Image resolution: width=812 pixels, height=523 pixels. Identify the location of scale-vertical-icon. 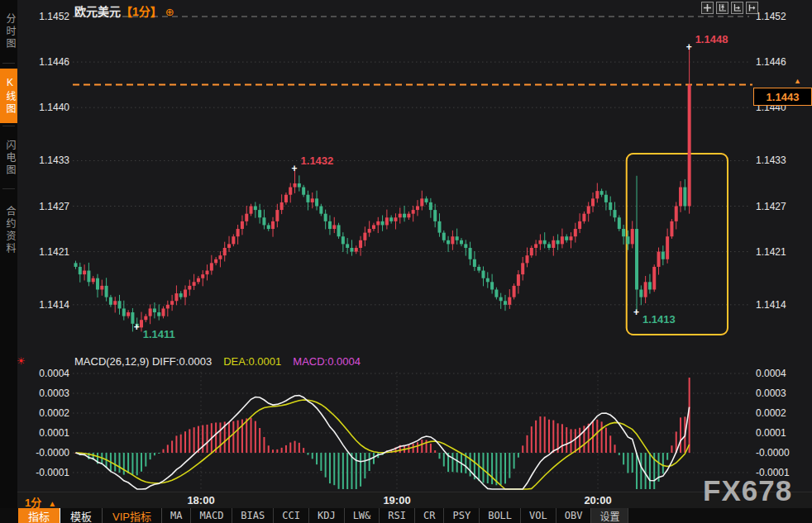
(723, 8).